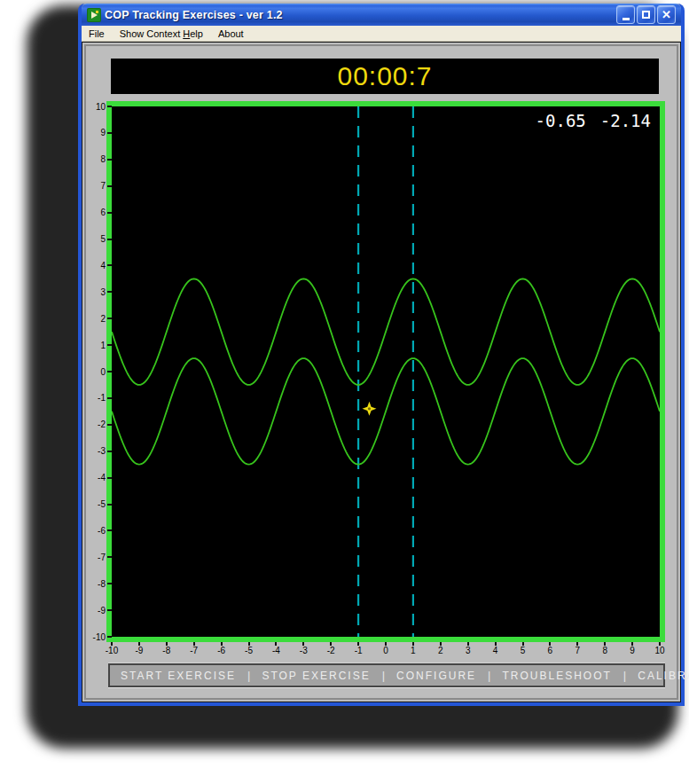 The width and height of the screenshot is (689, 784). What do you see at coordinates (523, 651) in the screenshot?
I see `x-axis-tick-label: 5` at bounding box center [523, 651].